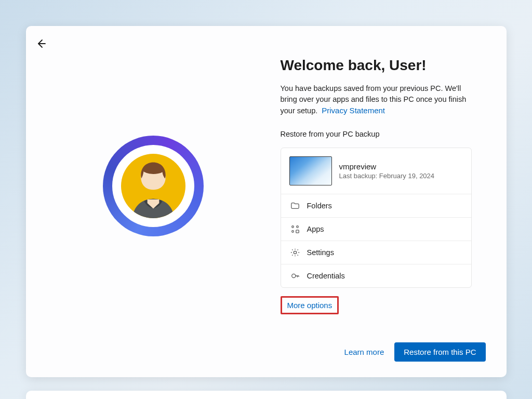 The height and width of the screenshot is (399, 532). Describe the element at coordinates (376, 230) in the screenshot. I see `backup-item-apps: Apps` at that location.